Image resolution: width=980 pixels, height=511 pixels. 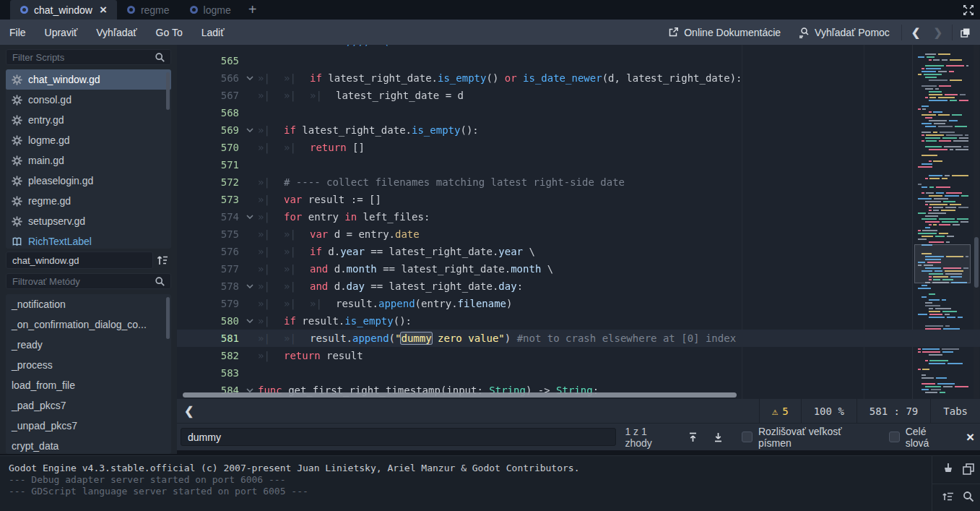 What do you see at coordinates (253, 10) in the screenshot?
I see `new-tab-button: +` at bounding box center [253, 10].